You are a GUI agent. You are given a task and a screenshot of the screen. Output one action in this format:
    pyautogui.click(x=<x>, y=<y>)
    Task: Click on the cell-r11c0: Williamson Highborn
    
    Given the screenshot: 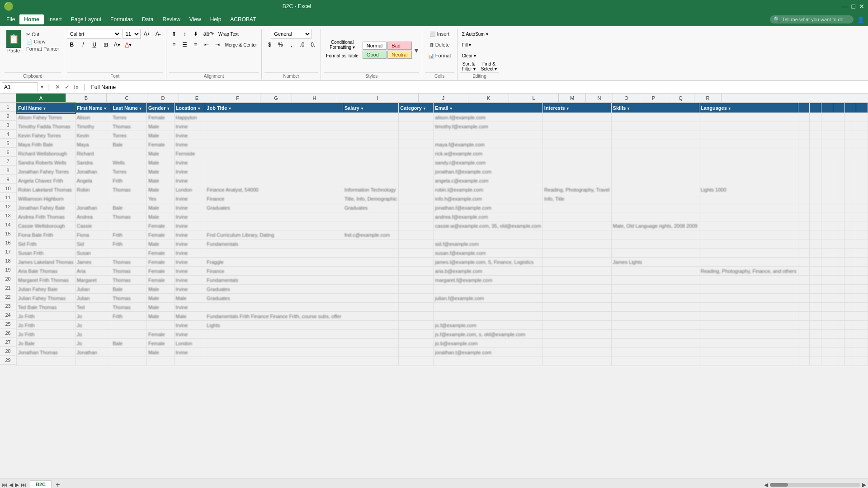 What is the action you would take?
    pyautogui.click(x=46, y=199)
    